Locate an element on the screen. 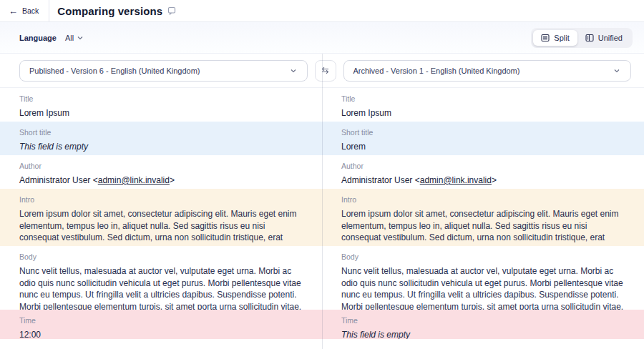 Image resolution: width=644 pixels, height=349 pixels. field-value: 12:00 is located at coordinates (161, 334).